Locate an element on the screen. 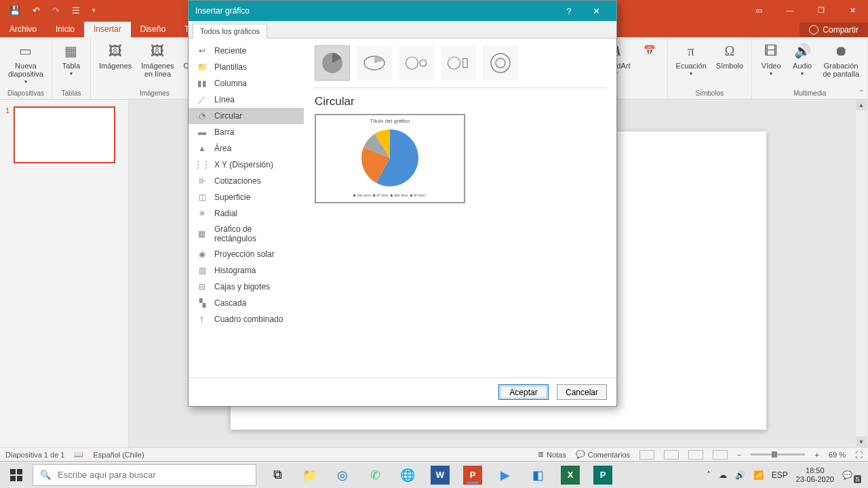  publisher-icon: P is located at coordinates (603, 475).